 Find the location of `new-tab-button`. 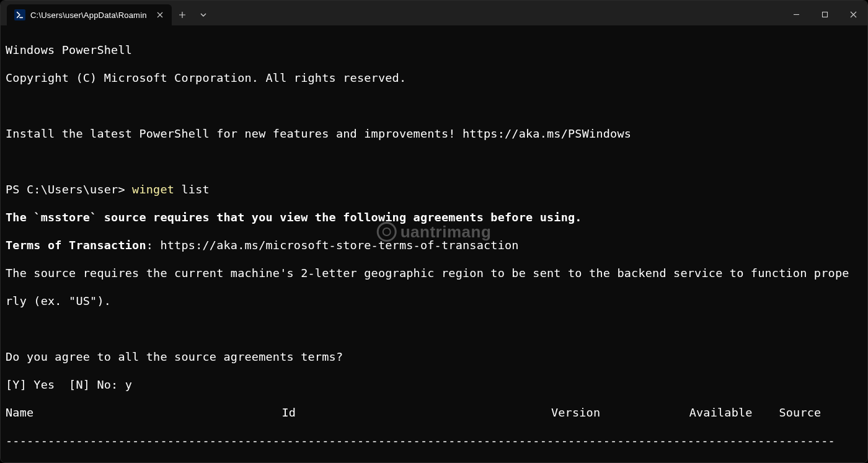

new-tab-button is located at coordinates (182, 15).